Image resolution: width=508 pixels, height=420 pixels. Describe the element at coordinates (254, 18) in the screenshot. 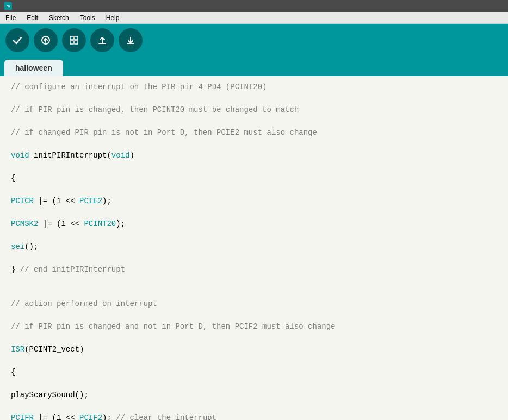

I see `menu-bar: FileEditSketchToolsHelp` at that location.